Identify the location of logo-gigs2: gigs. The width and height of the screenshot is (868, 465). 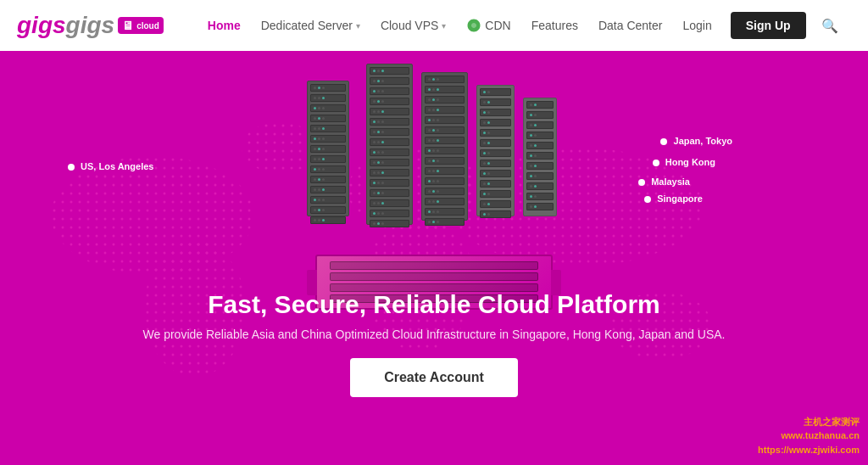
(91, 25).